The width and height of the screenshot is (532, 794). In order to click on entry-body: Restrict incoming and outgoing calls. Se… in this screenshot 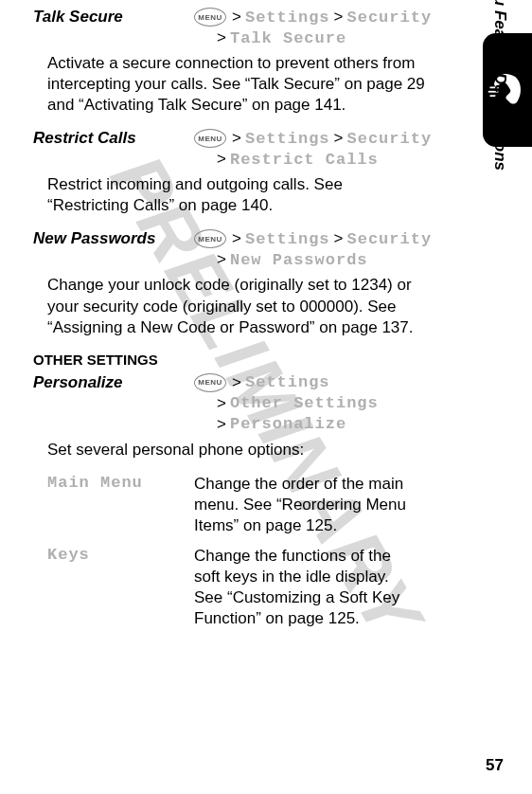, I will do `click(237, 195)`.